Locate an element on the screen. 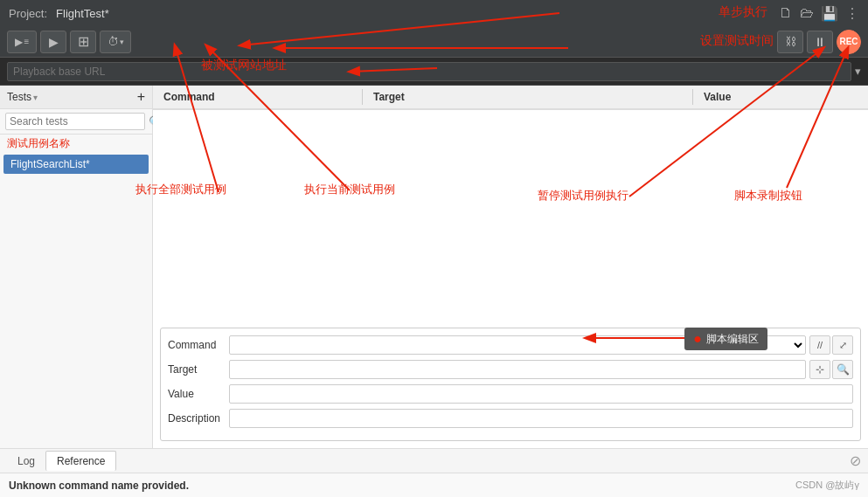 The height and width of the screenshot is (497, 868). tests-dropdown: ▾ is located at coordinates (35, 98).